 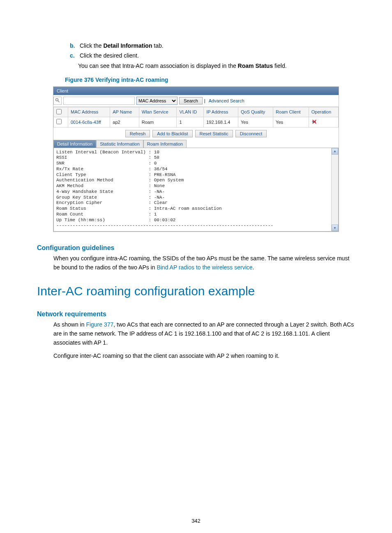 What do you see at coordinates (212, 56) in the screenshot?
I see `step-c: c. Click the desired client.` at bounding box center [212, 56].